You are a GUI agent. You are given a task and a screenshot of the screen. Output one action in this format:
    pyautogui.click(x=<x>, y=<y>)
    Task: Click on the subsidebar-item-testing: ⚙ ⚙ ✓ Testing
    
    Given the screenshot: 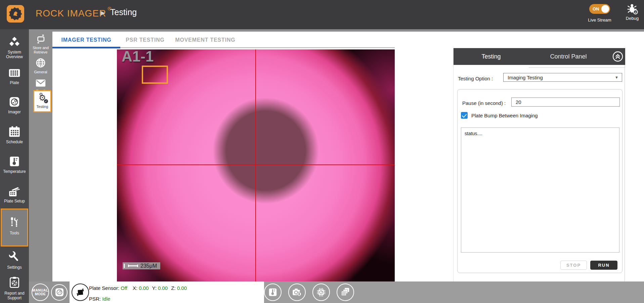 What is the action you would take?
    pyautogui.click(x=42, y=101)
    